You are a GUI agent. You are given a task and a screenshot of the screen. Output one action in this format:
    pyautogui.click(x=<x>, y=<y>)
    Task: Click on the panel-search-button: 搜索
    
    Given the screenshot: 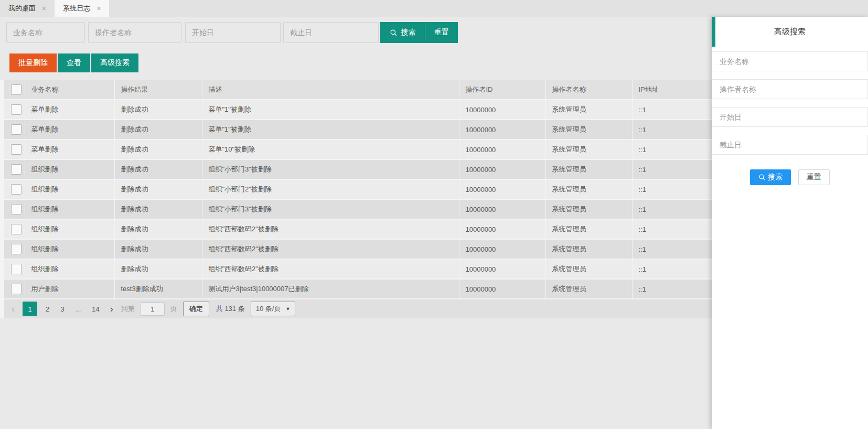 What is the action you would take?
    pyautogui.click(x=770, y=177)
    